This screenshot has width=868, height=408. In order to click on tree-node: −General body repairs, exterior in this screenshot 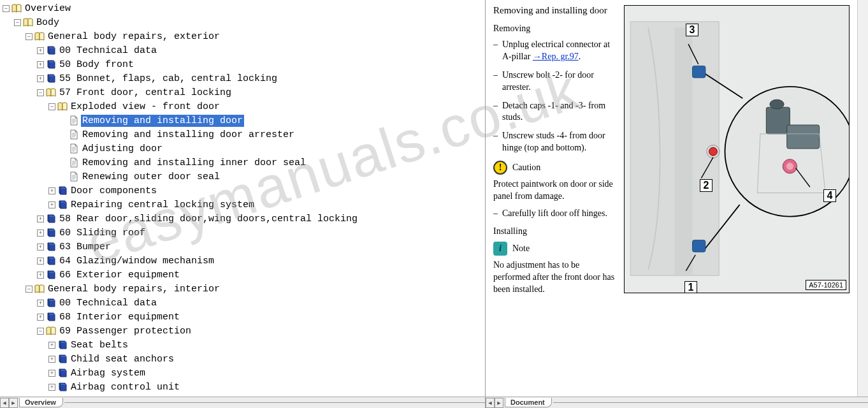, I will do `click(243, 36)`.